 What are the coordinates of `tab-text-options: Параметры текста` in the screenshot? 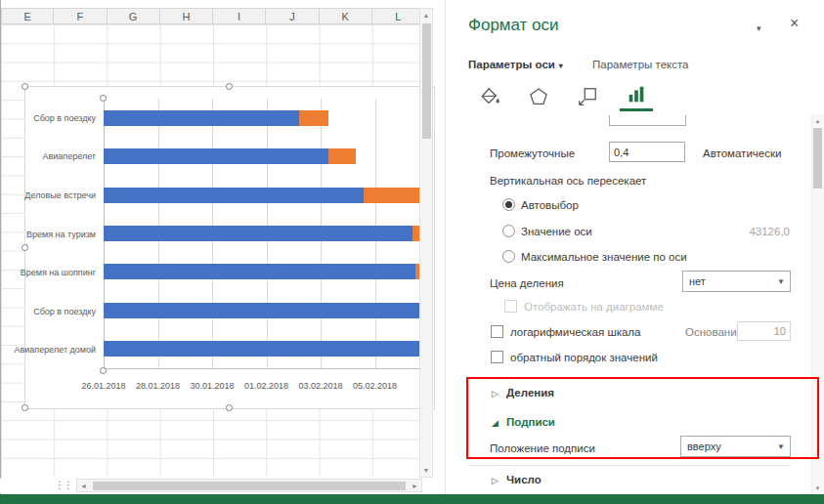 It's located at (640, 64).